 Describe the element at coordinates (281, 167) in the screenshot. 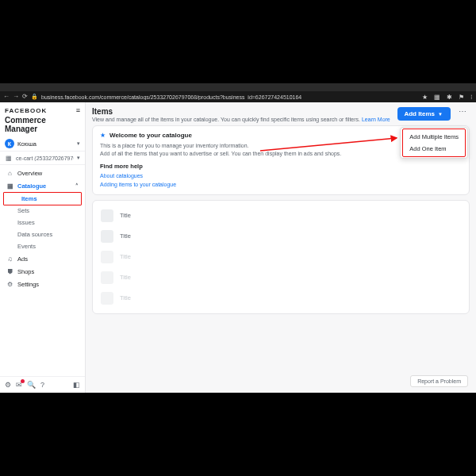

I see `help-heading: Find more help` at that location.